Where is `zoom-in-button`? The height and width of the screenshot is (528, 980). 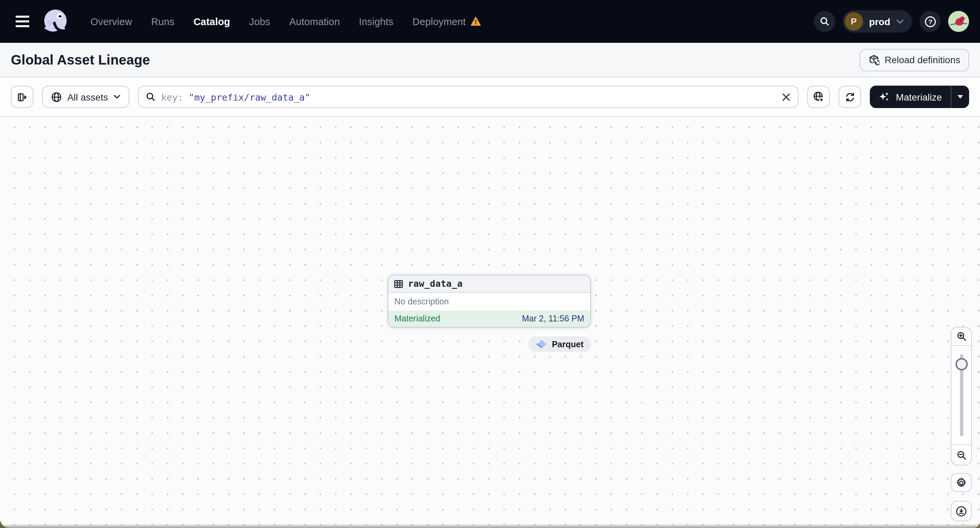 zoom-in-button is located at coordinates (961, 337).